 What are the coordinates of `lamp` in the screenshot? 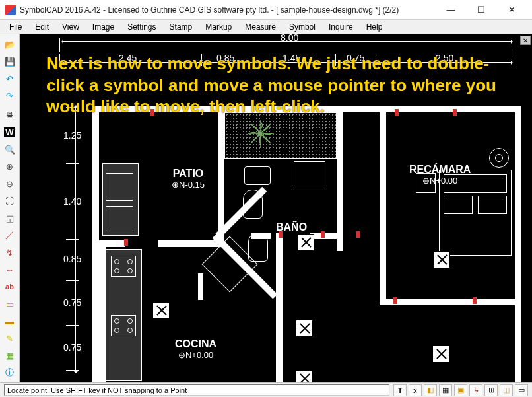 It's located at (499, 158).